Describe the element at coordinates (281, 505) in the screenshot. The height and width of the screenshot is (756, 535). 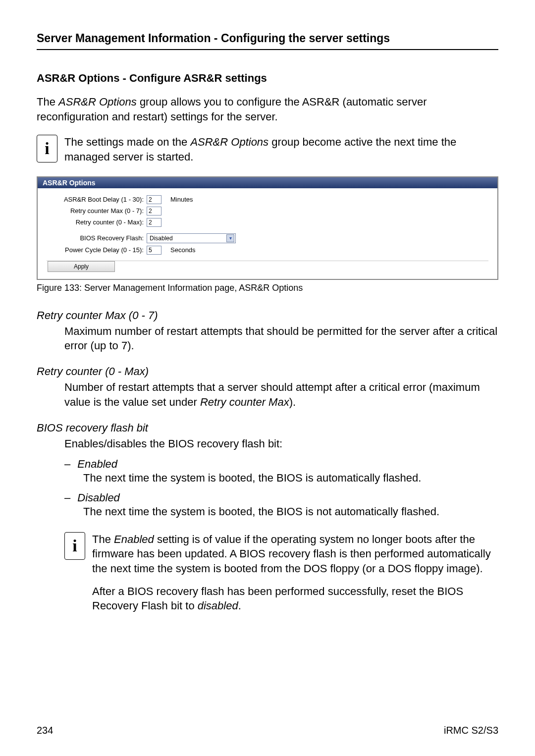
I see `subitem-disabled: – Disabled The next time the system is b…` at that location.